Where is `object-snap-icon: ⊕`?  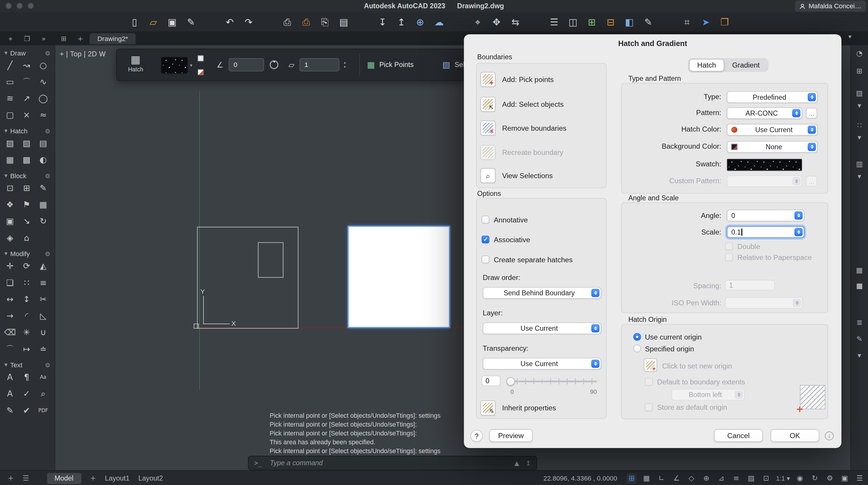
object-snap-icon: ⊕ is located at coordinates (707, 478).